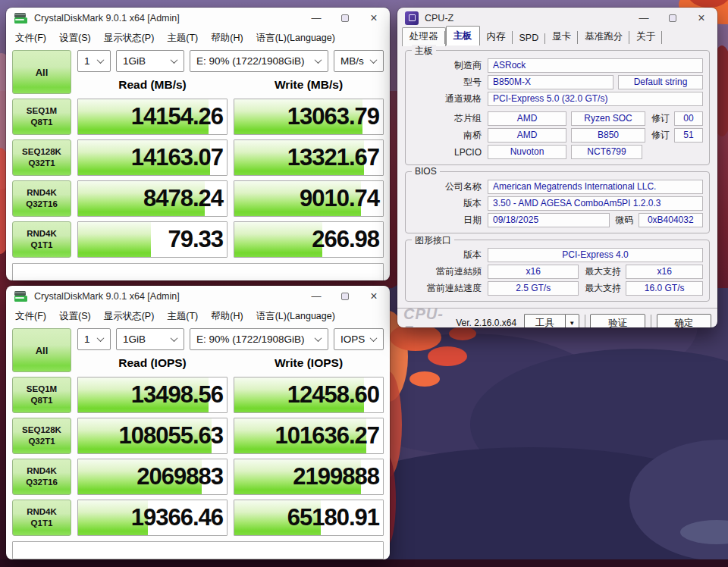  What do you see at coordinates (646, 37) in the screenshot?
I see `tab-about: 关于` at bounding box center [646, 37].